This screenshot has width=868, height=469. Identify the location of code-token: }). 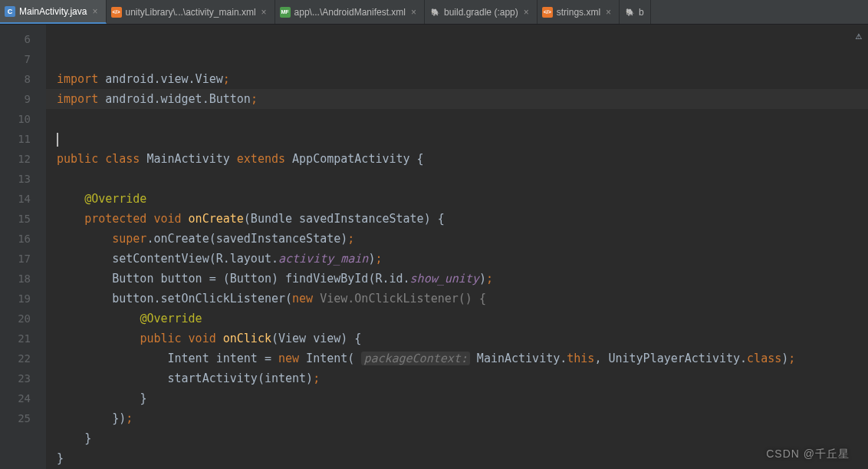
(119, 418).